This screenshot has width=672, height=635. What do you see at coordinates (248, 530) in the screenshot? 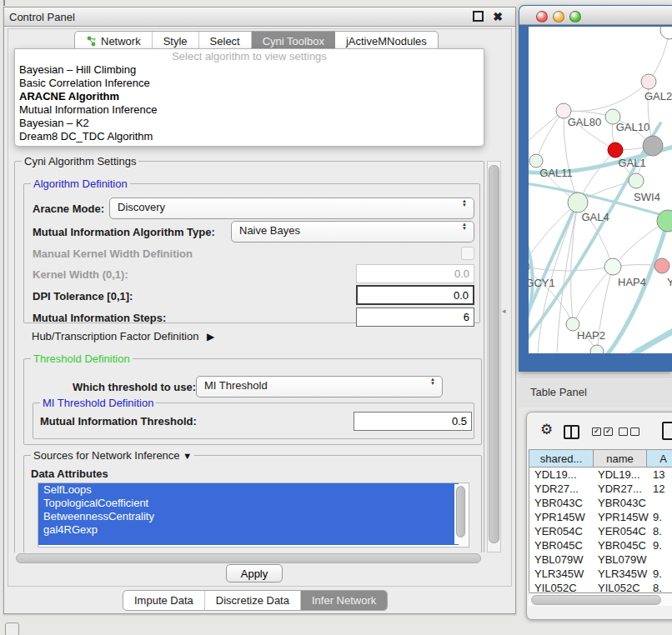
I see `attribute-item-gal4rgexp: gal4RGexp` at bounding box center [248, 530].